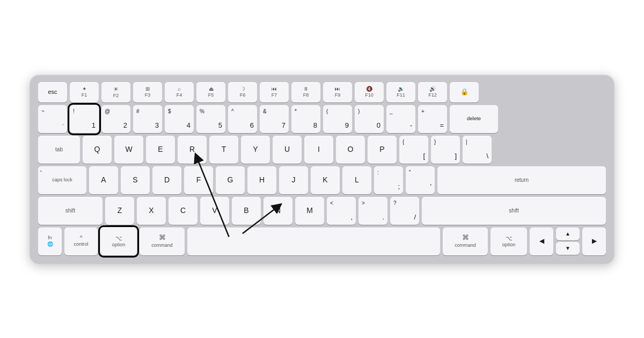  Describe the element at coordinates (70, 211) in the screenshot. I see `key-shift-left: shift` at that location.